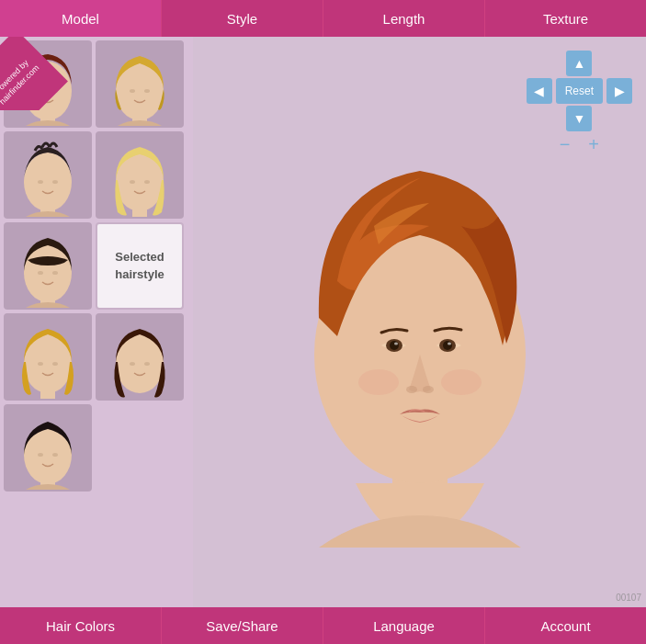 The height and width of the screenshot is (644, 646). What do you see at coordinates (629, 597) in the screenshot?
I see `watermark: 00107` at bounding box center [629, 597].